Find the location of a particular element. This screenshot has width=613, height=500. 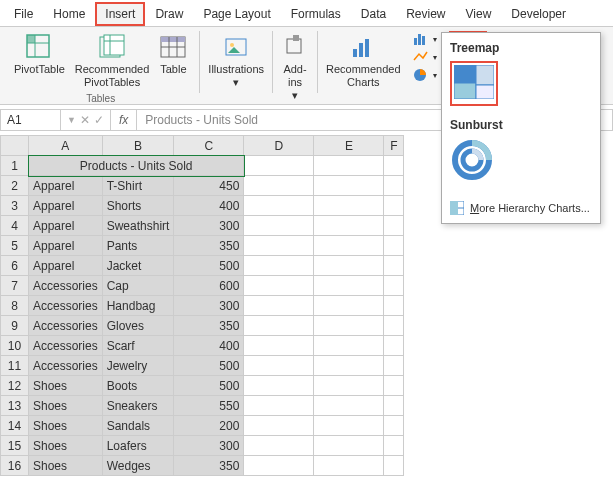

treemap-option is located at coordinates (474, 84).